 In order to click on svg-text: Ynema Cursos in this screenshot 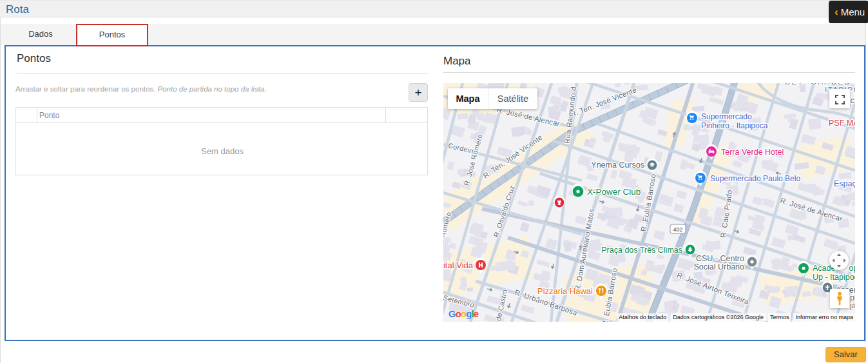, I will do `click(617, 165)`.